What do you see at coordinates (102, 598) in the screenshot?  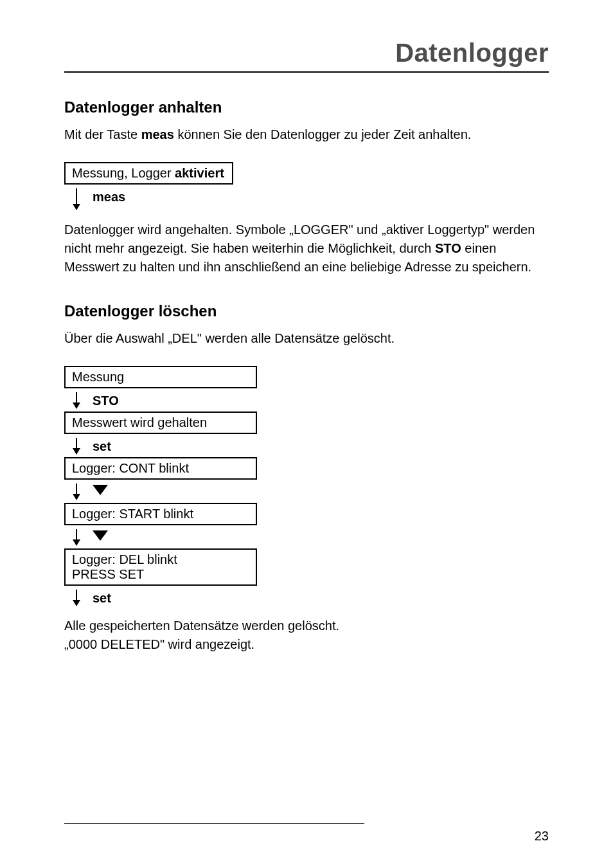 I see `step-label-set-2: set` at bounding box center [102, 598].